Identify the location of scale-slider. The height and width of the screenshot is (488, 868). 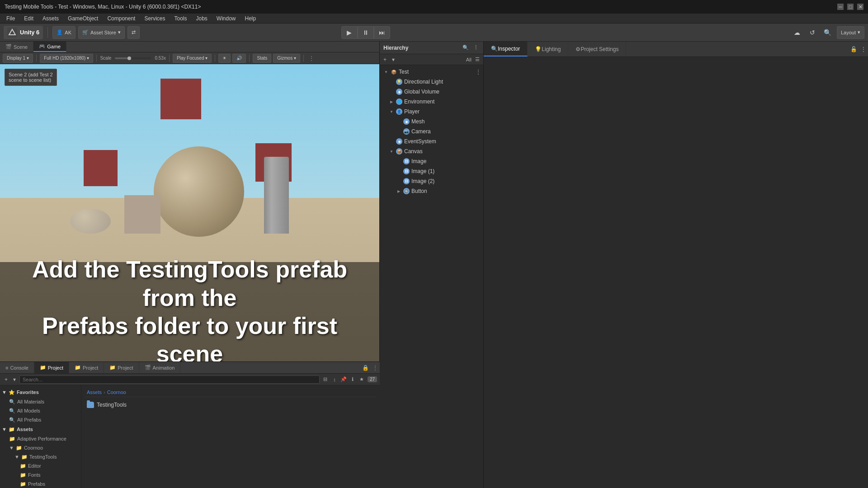
(133, 58).